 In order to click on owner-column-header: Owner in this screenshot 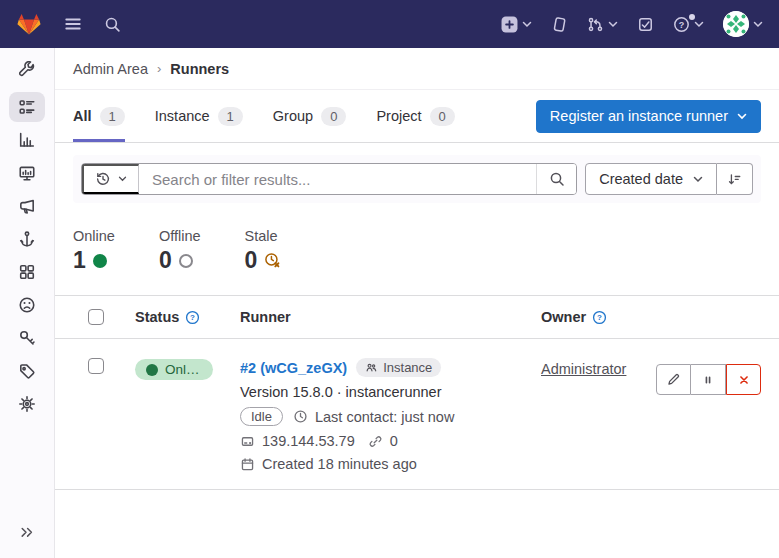, I will do `click(564, 317)`.